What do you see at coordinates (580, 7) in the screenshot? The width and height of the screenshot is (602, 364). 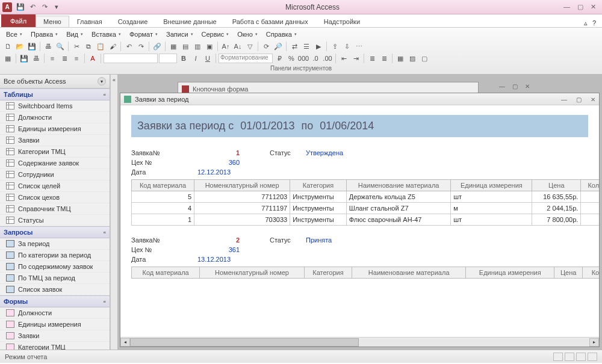 I see `maximize-button: ▢` at bounding box center [580, 7].